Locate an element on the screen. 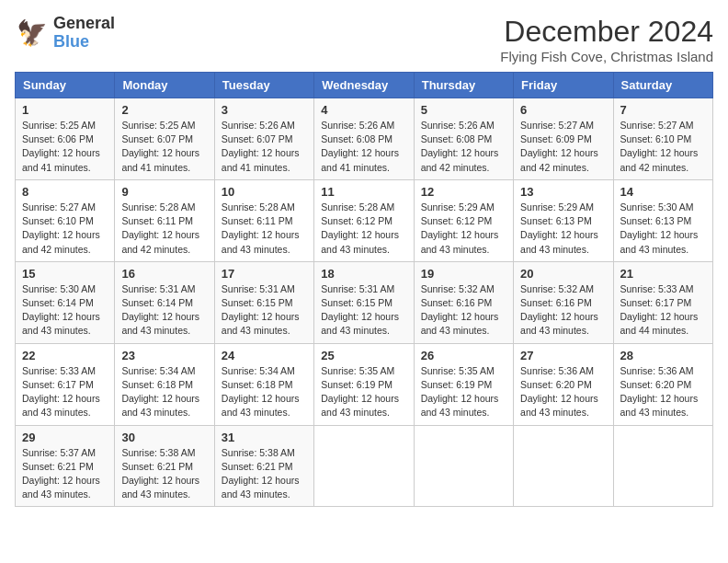 The image size is (728, 563). title-area: December 2024 Flying Fish Cove, Christma… is located at coordinates (607, 40).